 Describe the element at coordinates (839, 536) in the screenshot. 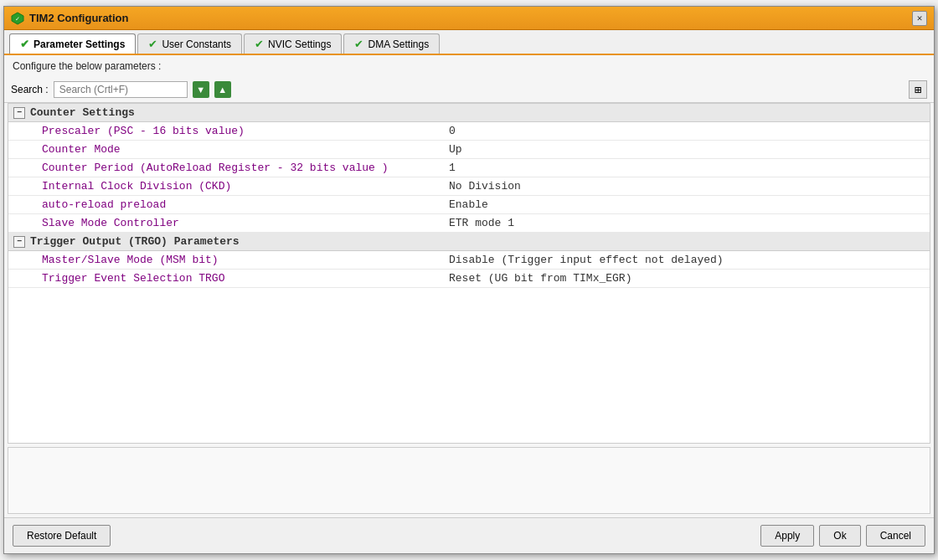

I see `ok-button: Ok` at that location.